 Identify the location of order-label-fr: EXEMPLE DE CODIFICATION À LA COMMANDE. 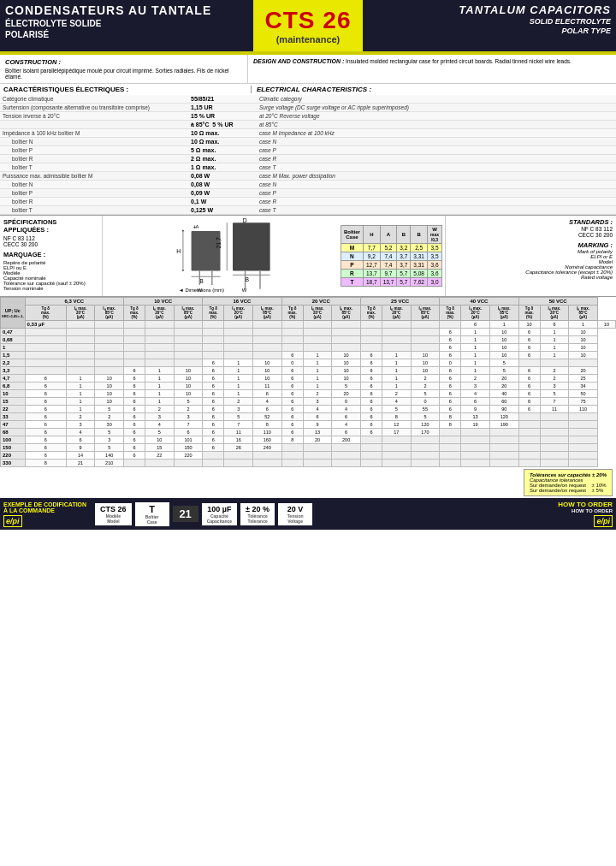
(44, 507).